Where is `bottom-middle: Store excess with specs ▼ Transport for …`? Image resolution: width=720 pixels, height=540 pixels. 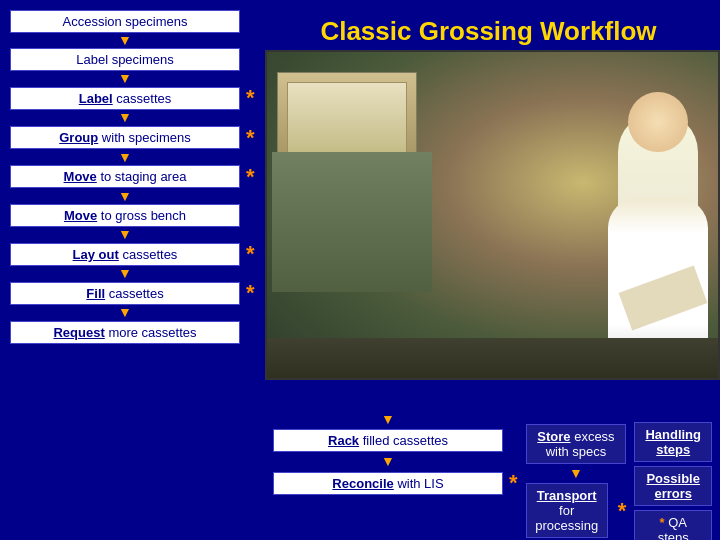
bottom-middle: Store excess with specs ▼ Transport for … is located at coordinates (576, 476).